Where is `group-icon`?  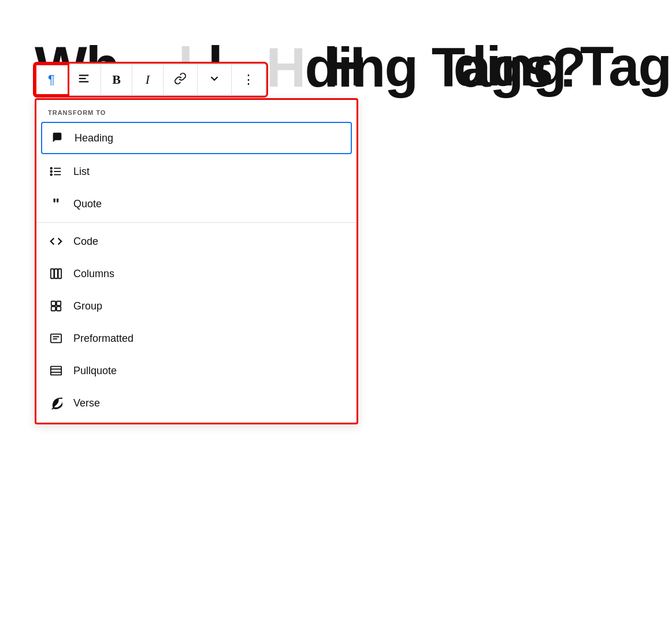 group-icon is located at coordinates (56, 306).